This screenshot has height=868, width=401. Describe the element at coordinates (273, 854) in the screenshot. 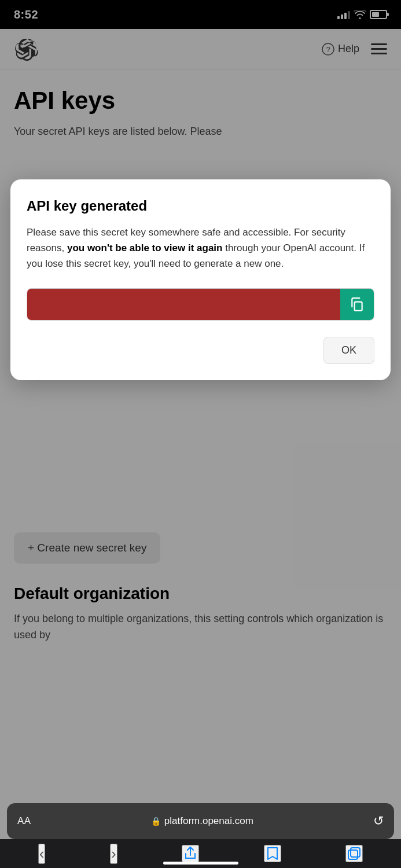

I see `bookmarks-button` at that location.